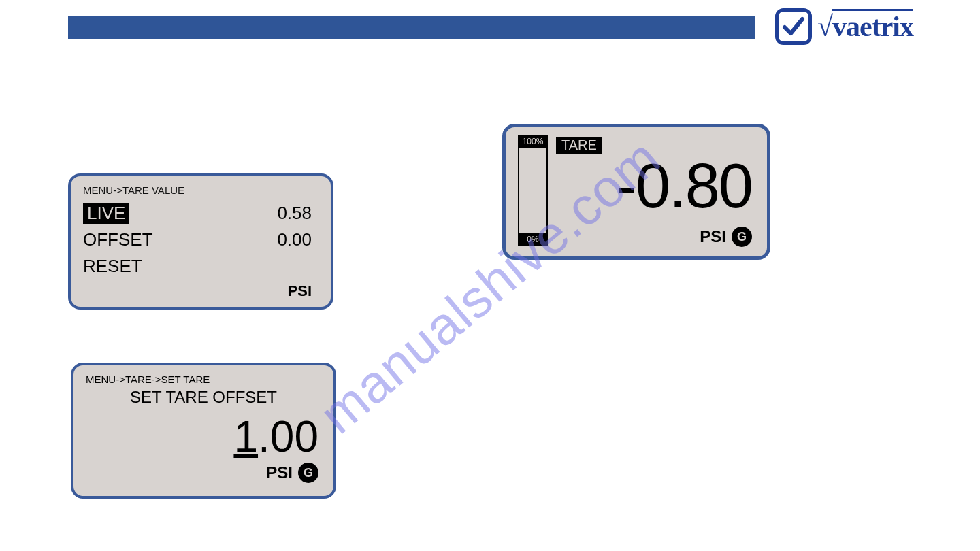 The image size is (980, 551). I want to click on breadcrumb: MENU->TARE->SET TARE, so click(203, 375).